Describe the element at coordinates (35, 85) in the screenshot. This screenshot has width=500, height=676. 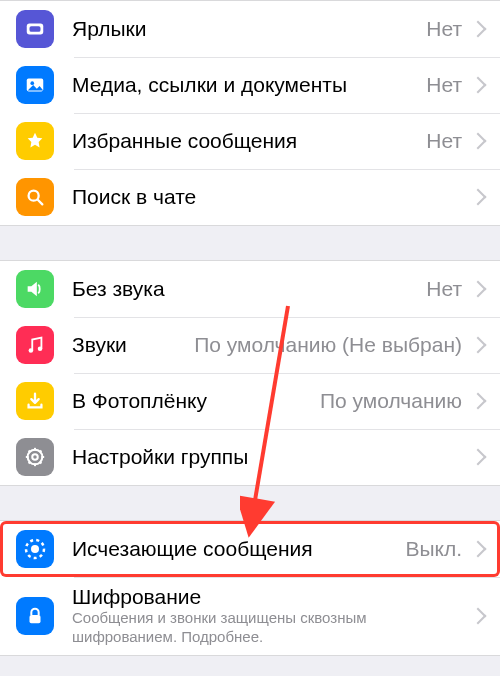
I see `photo-icon` at that location.